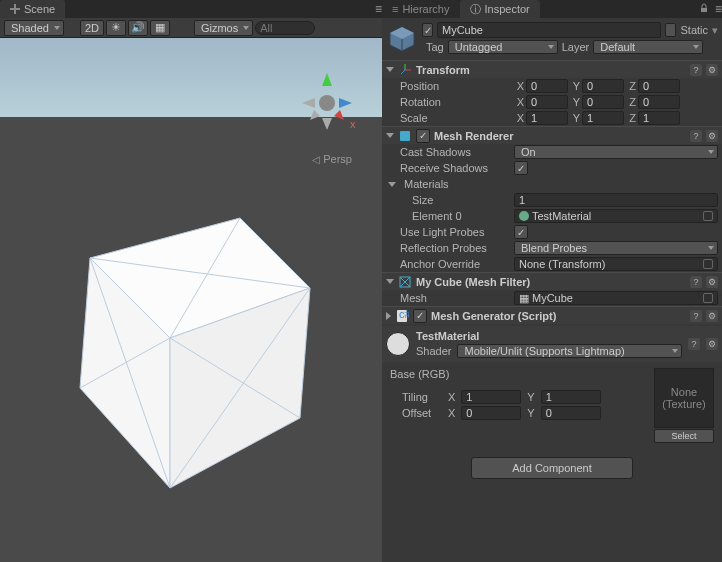 The width and height of the screenshot is (722, 562). I want to click on tab-inspector: ⓘ Inspector, so click(500, 9).